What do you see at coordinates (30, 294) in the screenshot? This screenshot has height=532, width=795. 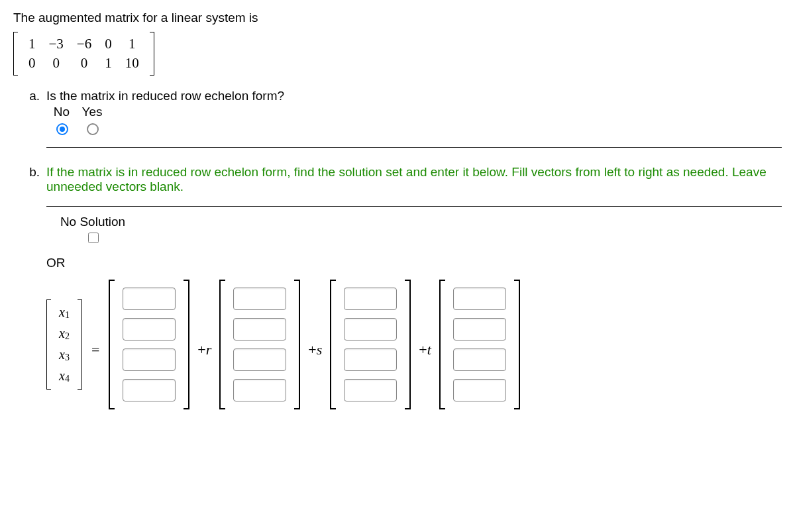 I see `part-b-marker: b.` at bounding box center [30, 294].